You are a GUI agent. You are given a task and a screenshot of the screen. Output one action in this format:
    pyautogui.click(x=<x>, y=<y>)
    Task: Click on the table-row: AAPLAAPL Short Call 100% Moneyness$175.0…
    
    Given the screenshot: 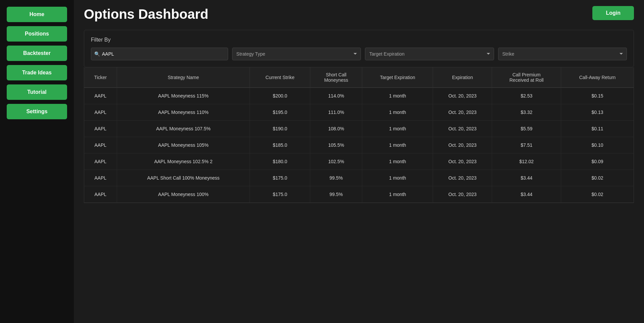 What is the action you would take?
    pyautogui.click(x=359, y=178)
    